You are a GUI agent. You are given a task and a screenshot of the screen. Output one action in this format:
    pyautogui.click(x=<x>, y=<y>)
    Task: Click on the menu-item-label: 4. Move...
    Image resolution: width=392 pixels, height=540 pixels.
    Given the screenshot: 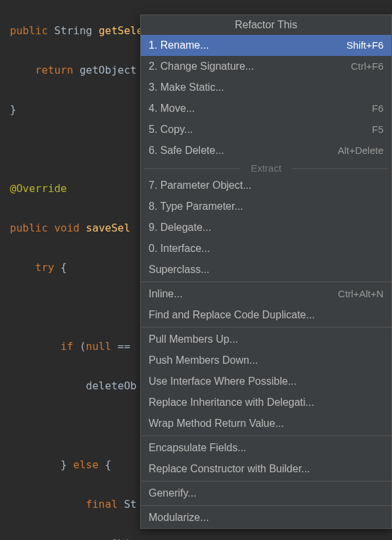 What is the action you would take?
    pyautogui.click(x=172, y=109)
    